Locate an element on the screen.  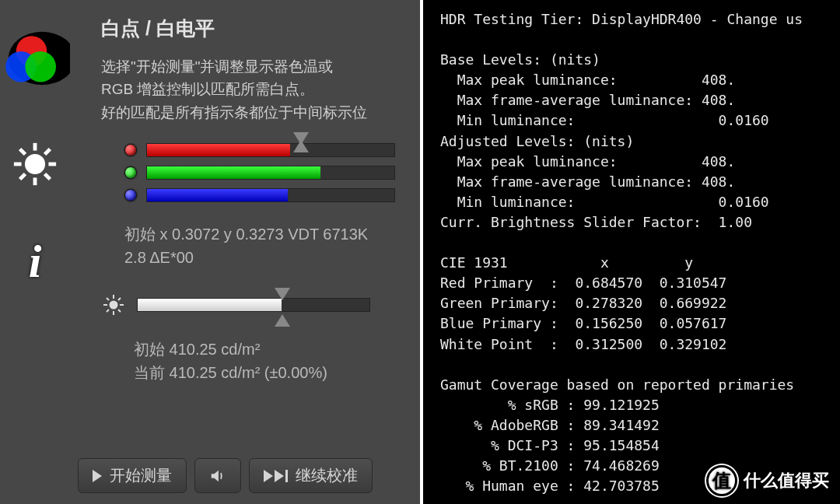
watermark-badge-icon: 值 is located at coordinates (722, 481).